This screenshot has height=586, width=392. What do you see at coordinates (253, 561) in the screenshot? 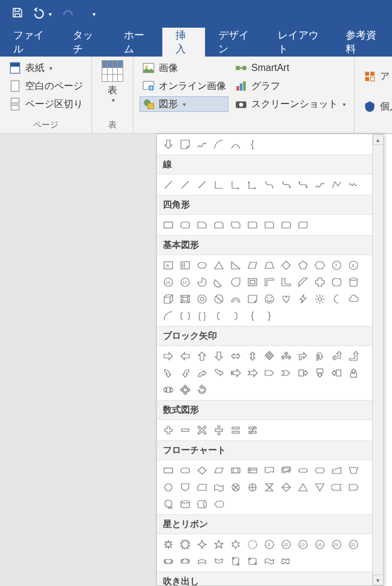
I see `shape-scroll-horizontal` at bounding box center [253, 561].